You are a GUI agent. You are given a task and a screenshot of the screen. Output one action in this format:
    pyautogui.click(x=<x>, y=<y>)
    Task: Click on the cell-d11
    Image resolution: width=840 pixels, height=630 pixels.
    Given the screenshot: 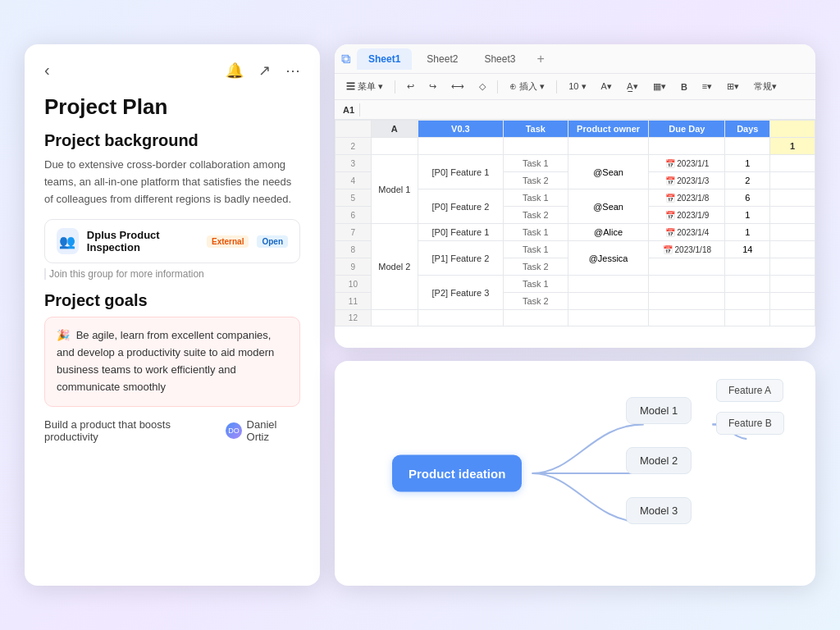 What is the action you would take?
    pyautogui.click(x=609, y=302)
    